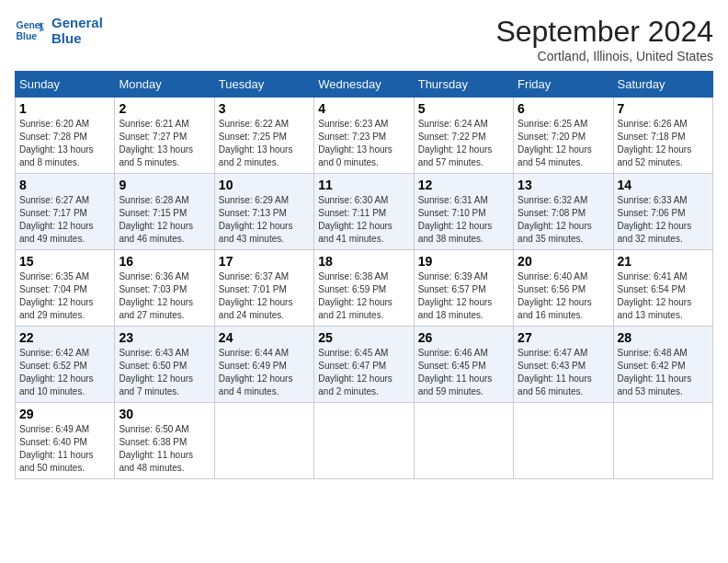 This screenshot has height=563, width=728. What do you see at coordinates (164, 338) in the screenshot?
I see `day-number: 23` at bounding box center [164, 338].